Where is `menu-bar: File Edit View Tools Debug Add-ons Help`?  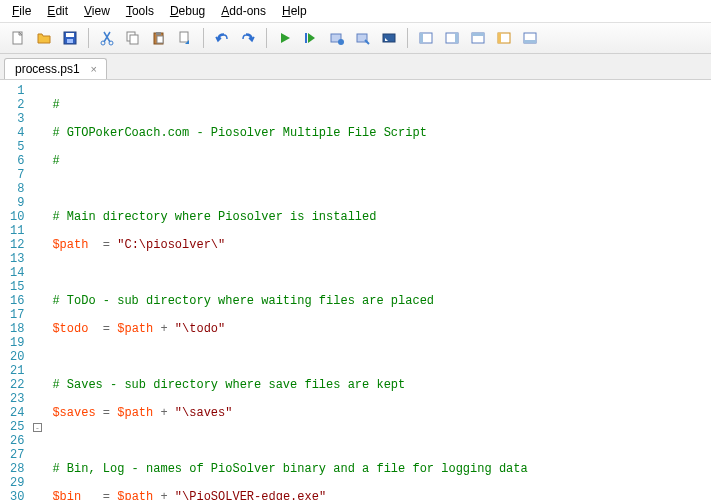
menu-bar: File Edit View Tools Debug Add-ons Help is located at coordinates (356, 12).